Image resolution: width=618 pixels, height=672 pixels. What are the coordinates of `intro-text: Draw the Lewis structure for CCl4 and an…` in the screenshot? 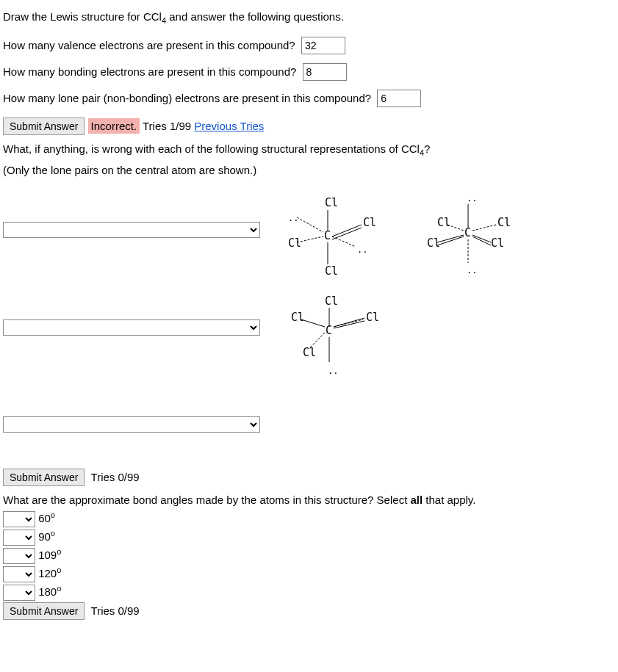 It's located at (309, 18).